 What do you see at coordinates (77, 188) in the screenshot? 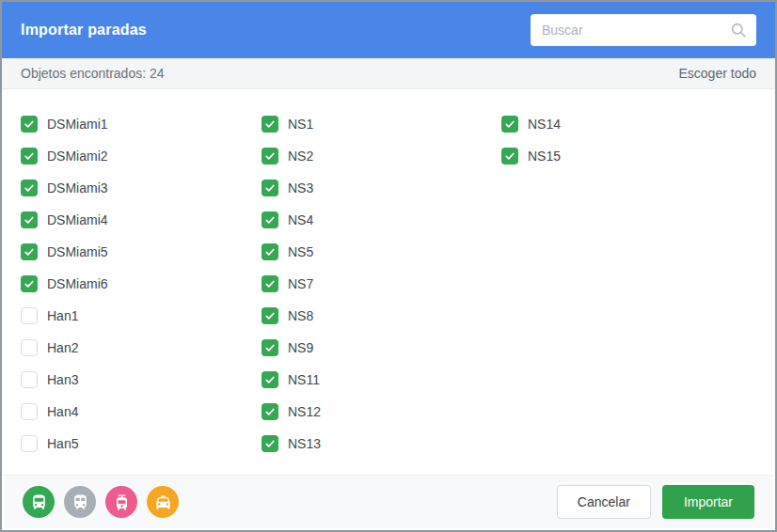
I see `stop-label: DSMiami3` at bounding box center [77, 188].